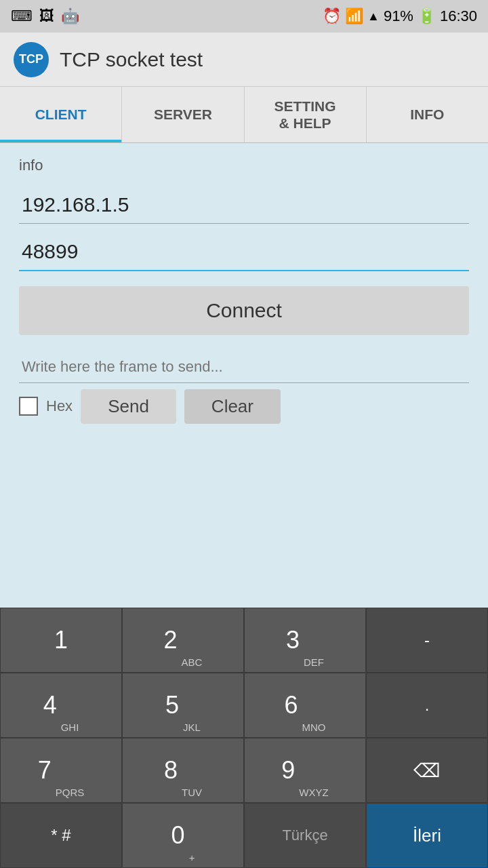  Describe the element at coordinates (305, 770) in the screenshot. I see `key-9: 9 WXYZ` at that location.